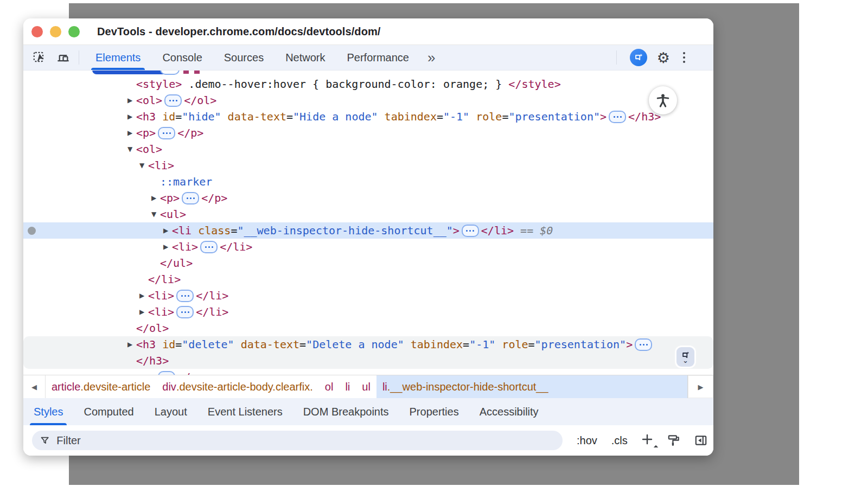 The width and height of the screenshot is (868, 499). Describe the element at coordinates (368, 84) in the screenshot. I see `dom-tree-row: <style> .demo--hover:hover { background-…` at that location.